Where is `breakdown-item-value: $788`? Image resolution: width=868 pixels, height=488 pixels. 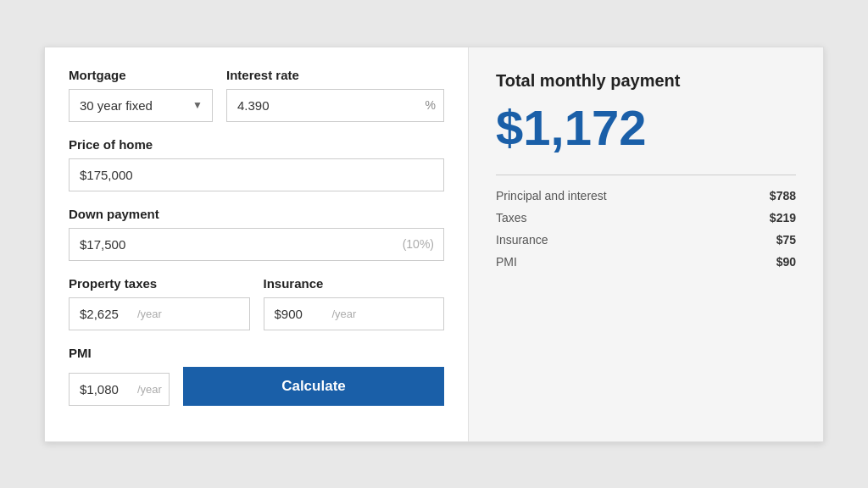
breakdown-item-value: $788 is located at coordinates (783, 196).